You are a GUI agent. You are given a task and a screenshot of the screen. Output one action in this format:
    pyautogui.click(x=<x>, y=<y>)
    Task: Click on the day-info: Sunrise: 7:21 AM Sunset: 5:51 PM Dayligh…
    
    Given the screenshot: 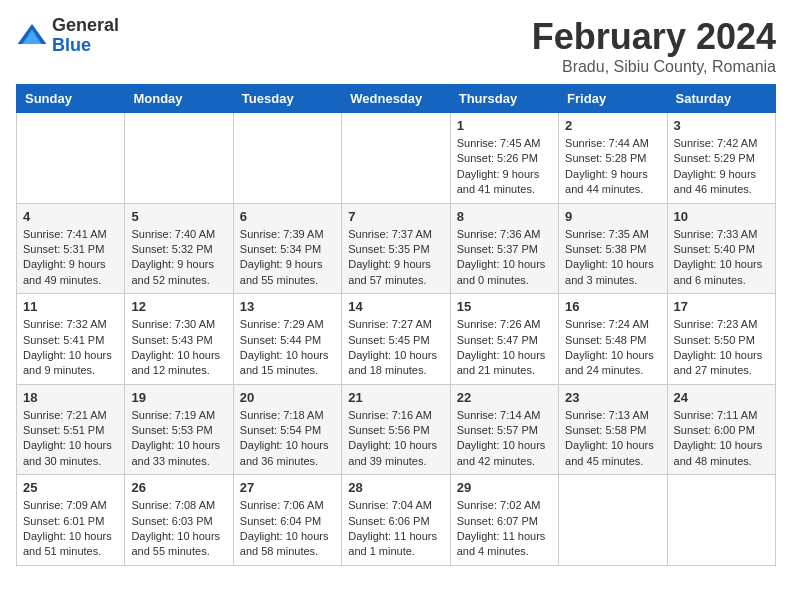 What is the action you would take?
    pyautogui.click(x=70, y=439)
    